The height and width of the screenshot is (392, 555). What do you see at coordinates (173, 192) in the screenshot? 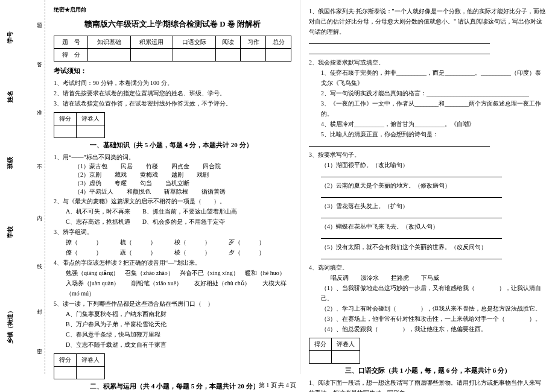
I see `q1-row: （4）平易近人和颜悦色斩草除根循循善诱` at bounding box center [173, 192].